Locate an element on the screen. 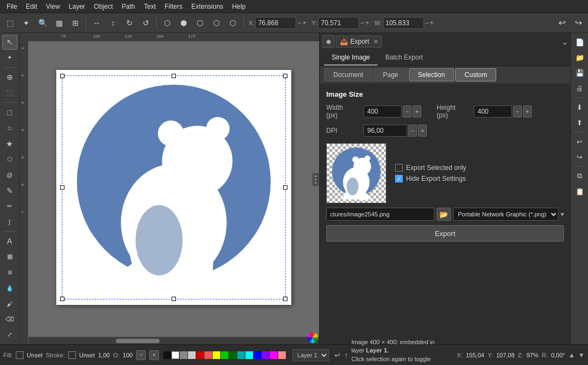 The height and width of the screenshot is (365, 588). menu-text: Text is located at coordinates (150, 7).